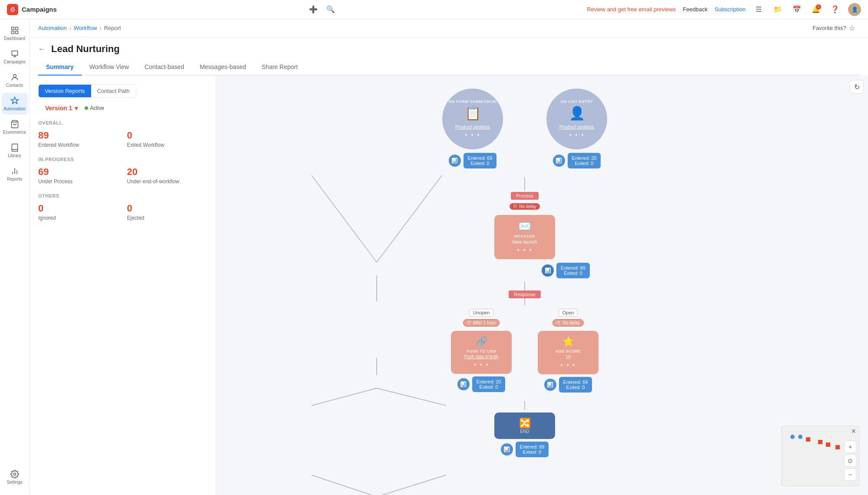  What do you see at coordinates (820, 456) in the screenshot?
I see `minimap: ✕ + ⊙ −` at bounding box center [820, 456].